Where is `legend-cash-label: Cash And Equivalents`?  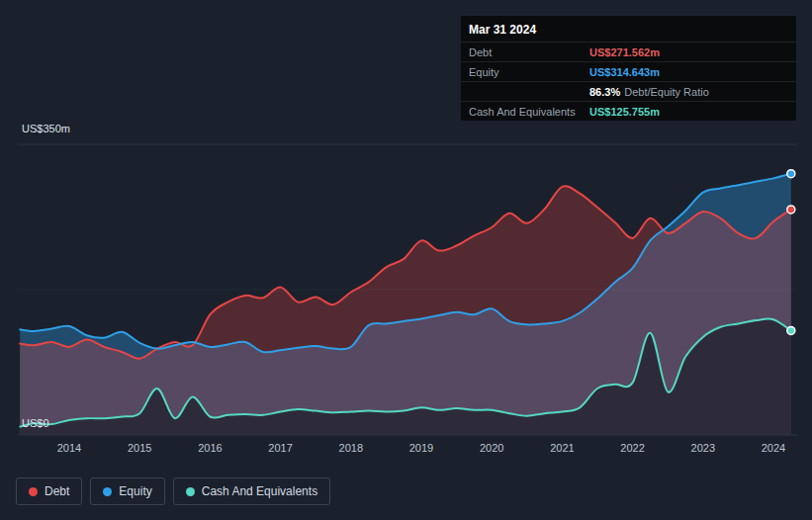 legend-cash-label: Cash And Equivalents is located at coordinates (259, 491).